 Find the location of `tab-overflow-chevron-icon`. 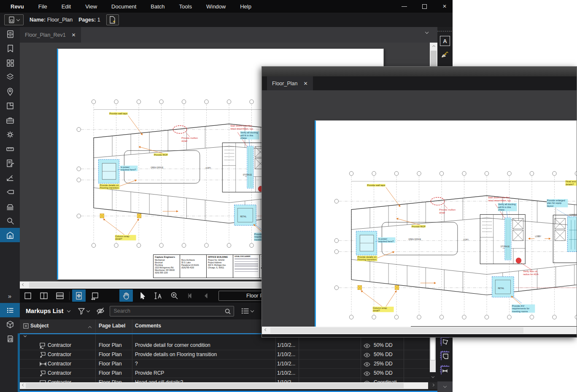

tab-overflow-chevron-icon is located at coordinates (427, 32).